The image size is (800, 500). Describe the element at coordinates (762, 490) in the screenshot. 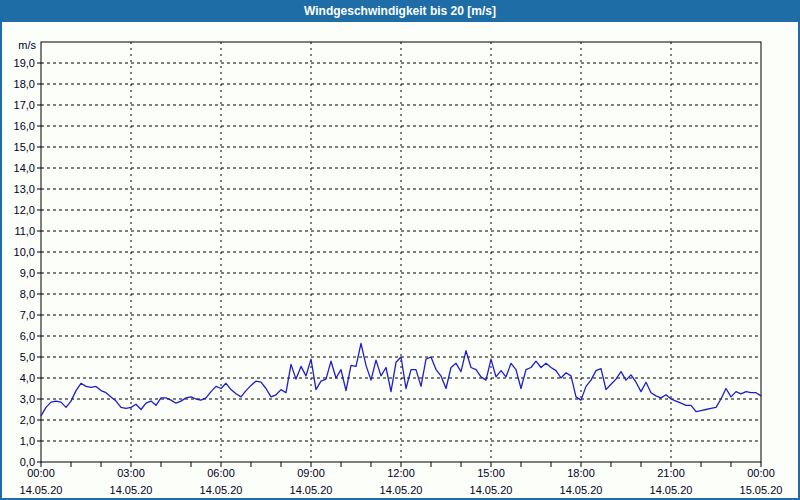

I see `x-axis-date-label: 15.05.20` at that location.